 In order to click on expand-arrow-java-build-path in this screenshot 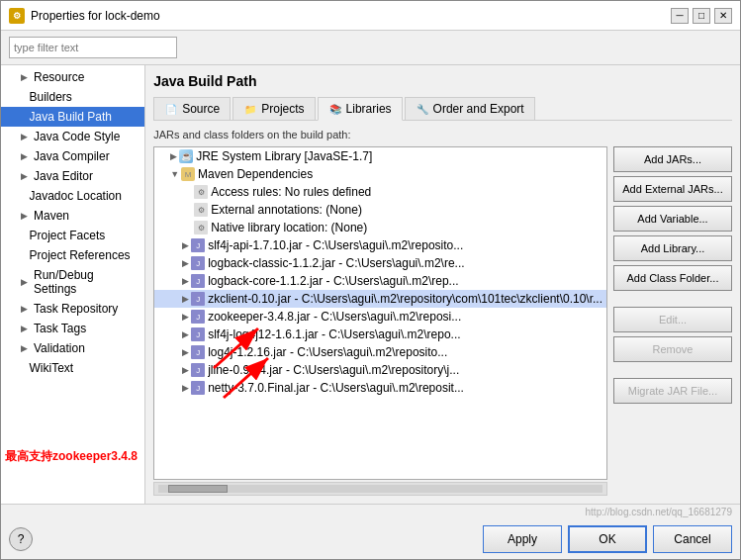, I will do `click(22, 117)`.